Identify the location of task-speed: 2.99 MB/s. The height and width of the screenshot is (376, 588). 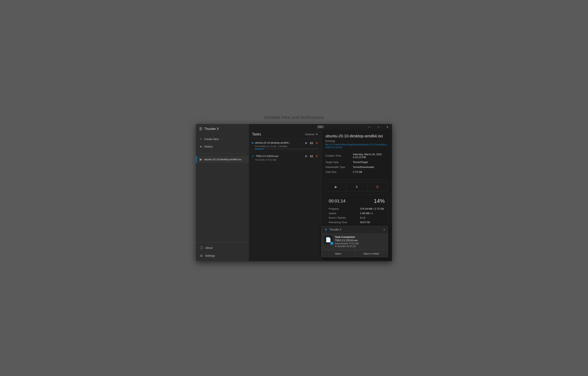
(283, 146).